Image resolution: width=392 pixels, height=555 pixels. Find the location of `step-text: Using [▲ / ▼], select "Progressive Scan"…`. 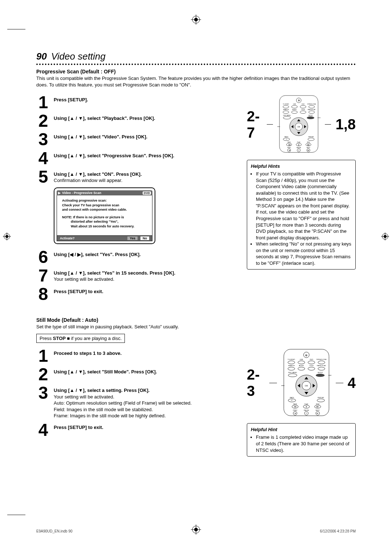

step-text: Using [▲ / ▼], select "Progressive Scan"… is located at coordinates (114, 155).